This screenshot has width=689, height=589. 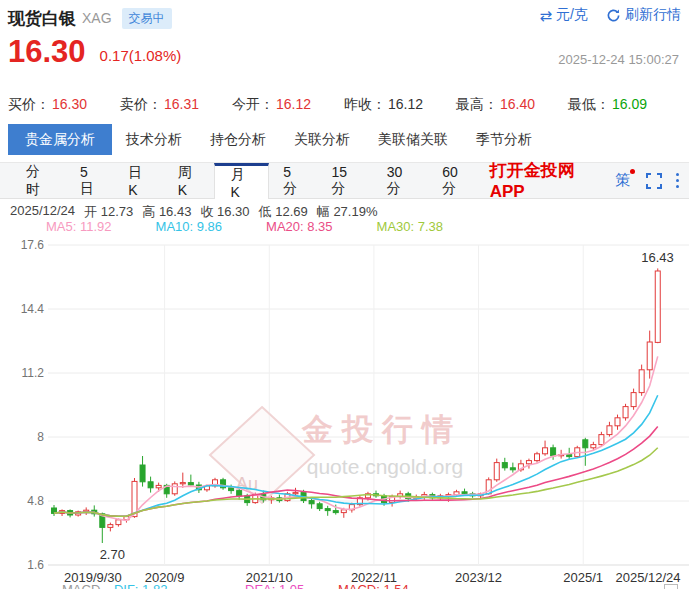 What do you see at coordinates (112, 554) in the screenshot?
I see `svg-text: 2.70` at bounding box center [112, 554].